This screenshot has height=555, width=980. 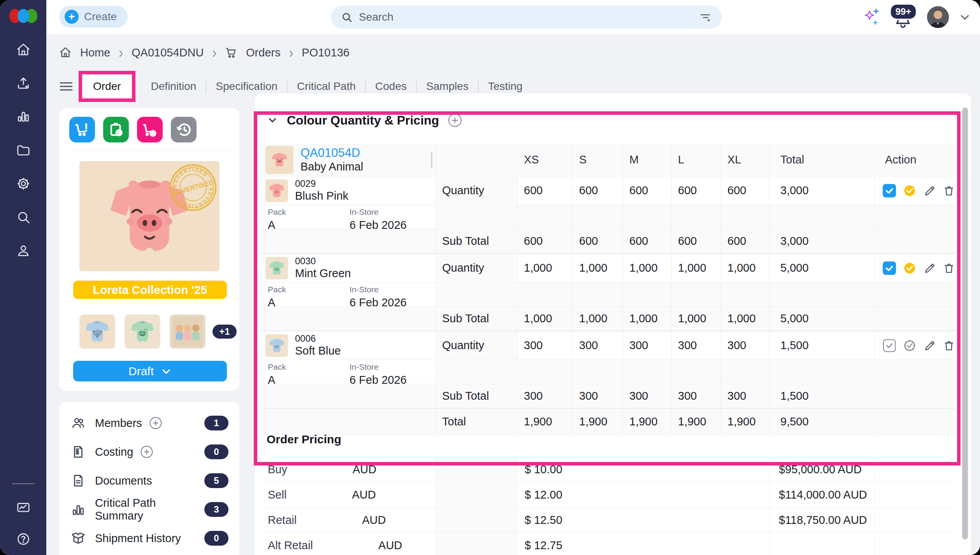 What do you see at coordinates (23, 508) in the screenshot?
I see `report-icon` at bounding box center [23, 508].